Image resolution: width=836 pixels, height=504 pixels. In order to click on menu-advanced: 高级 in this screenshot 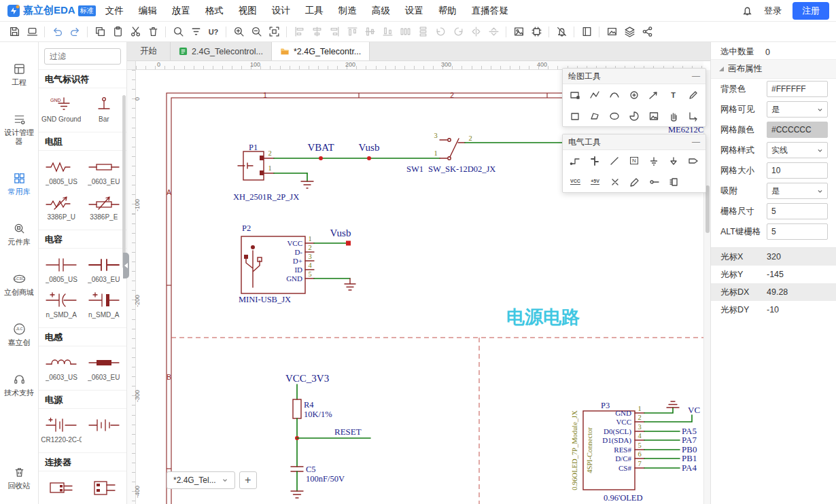, I will do `click(381, 11)`.